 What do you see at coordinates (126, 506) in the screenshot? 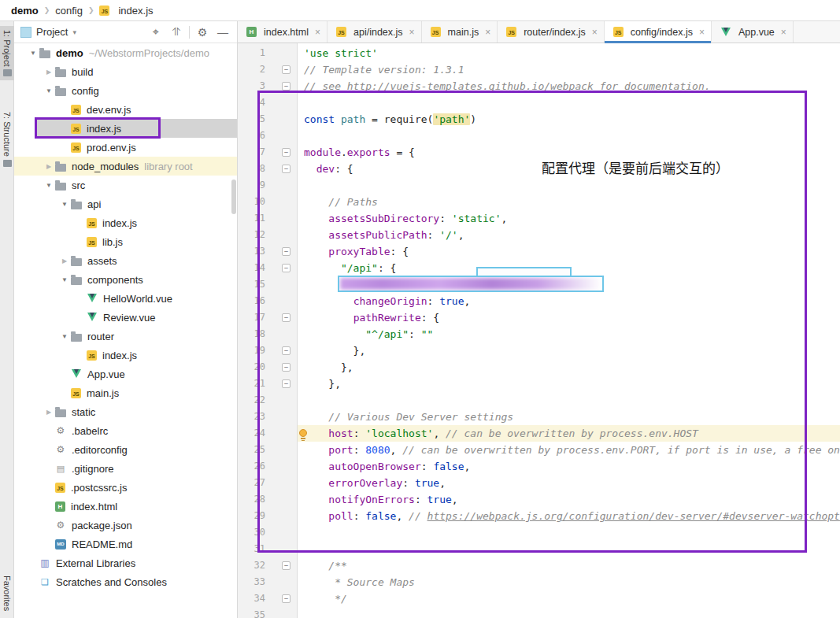
I see `tree-item-index-html: Hindex.html` at bounding box center [126, 506].